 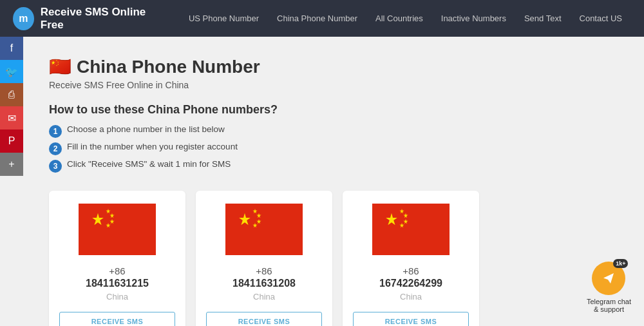 What do you see at coordinates (411, 319) in the screenshot?
I see `receive-sms-button-2: RECEIVE SMS` at bounding box center [411, 319].